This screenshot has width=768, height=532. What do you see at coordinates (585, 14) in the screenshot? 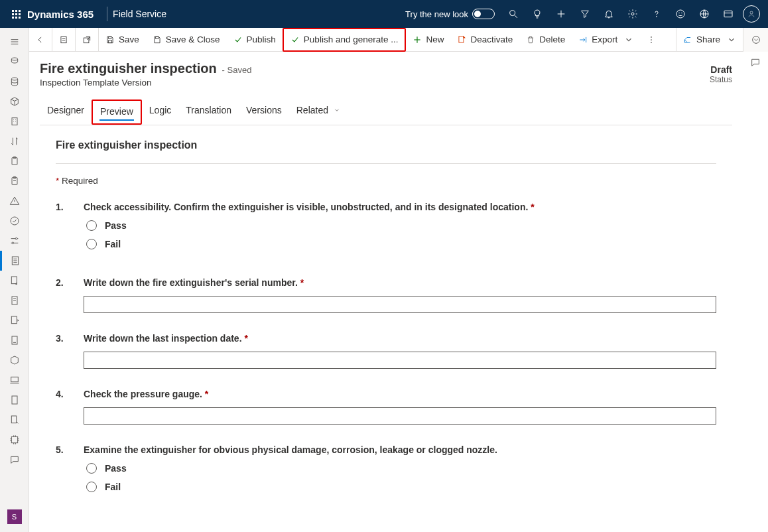
I see `filter-icon` at bounding box center [585, 14].